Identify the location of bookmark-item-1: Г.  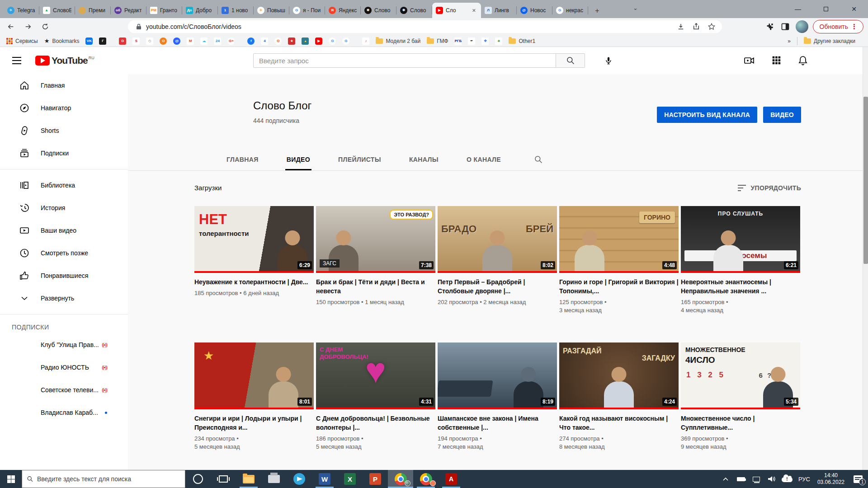
(103, 41).